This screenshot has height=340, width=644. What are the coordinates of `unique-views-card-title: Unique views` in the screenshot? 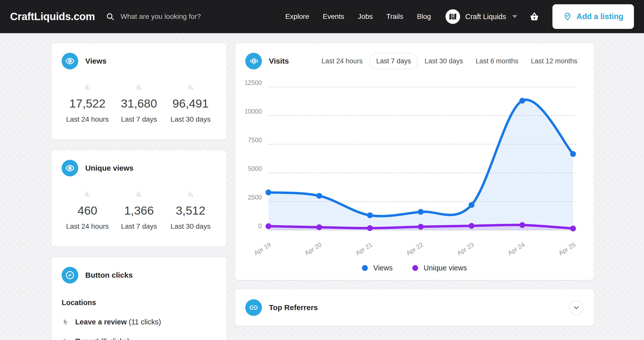 It's located at (109, 168).